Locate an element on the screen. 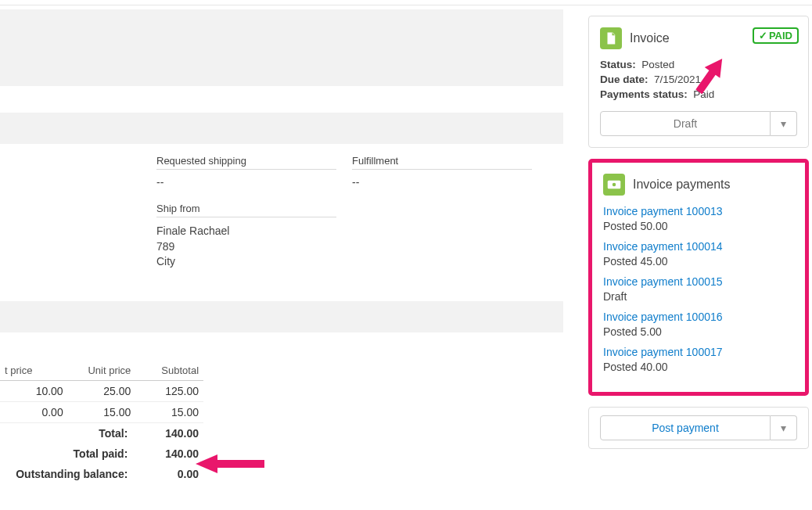 Image resolution: width=812 pixels, height=510 pixels. table-row: 0.00 15.00 15.00 is located at coordinates (102, 413).